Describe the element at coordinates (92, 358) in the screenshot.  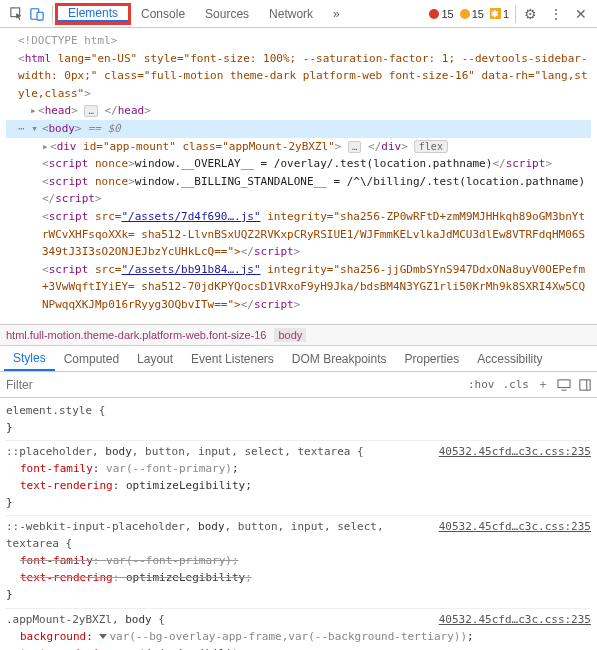
I see `subtab-computed: Computed` at that location.